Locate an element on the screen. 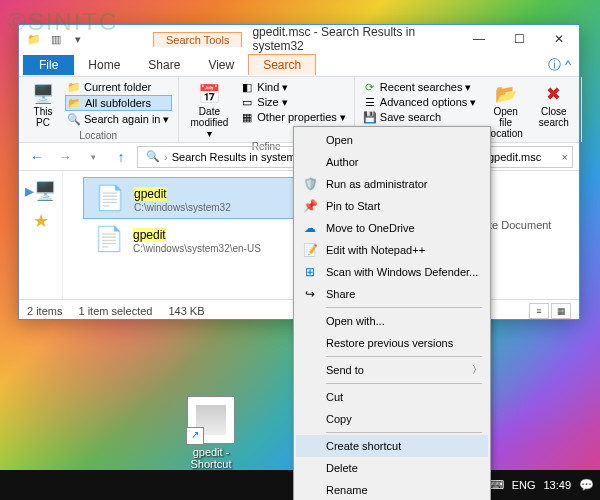  ctx-notepadpp: 📝Edit with Notepad++ is located at coordinates (392, 250).